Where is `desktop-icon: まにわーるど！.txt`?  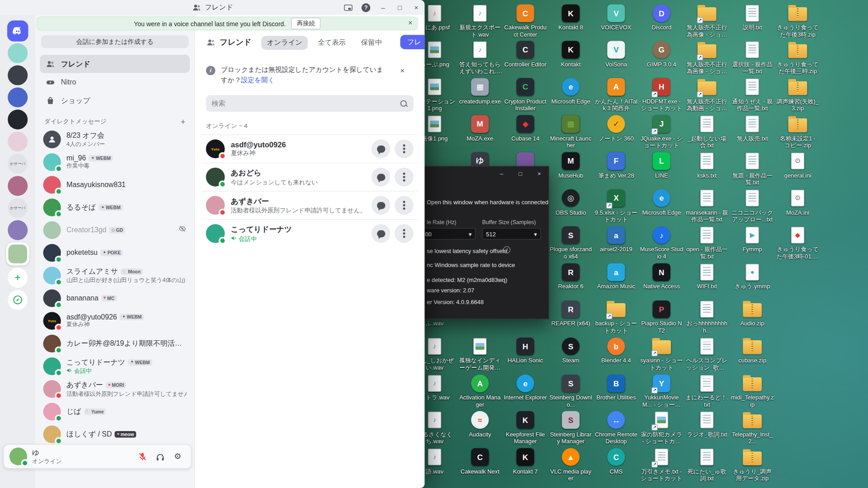 desktop-icon: まにわーるど！.txt is located at coordinates (707, 391).